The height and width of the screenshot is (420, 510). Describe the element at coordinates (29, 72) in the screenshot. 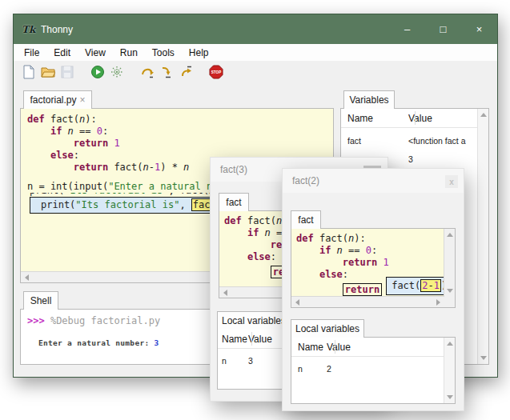

I see `new-file-icon` at that location.